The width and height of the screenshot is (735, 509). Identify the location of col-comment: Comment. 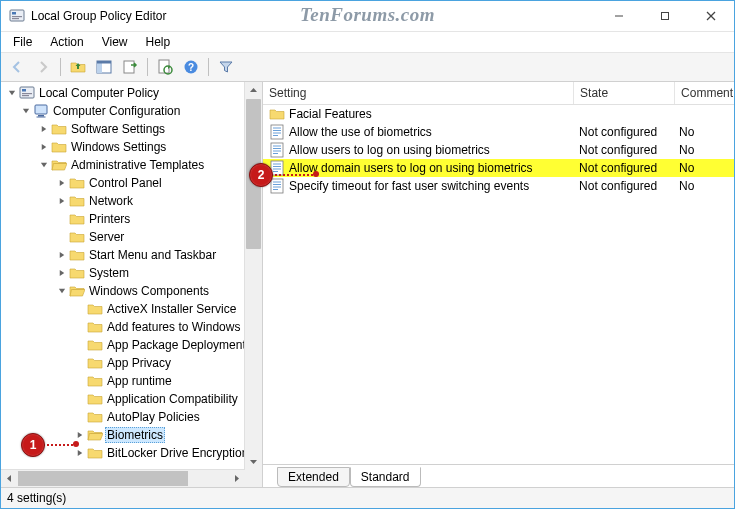
(704, 93).